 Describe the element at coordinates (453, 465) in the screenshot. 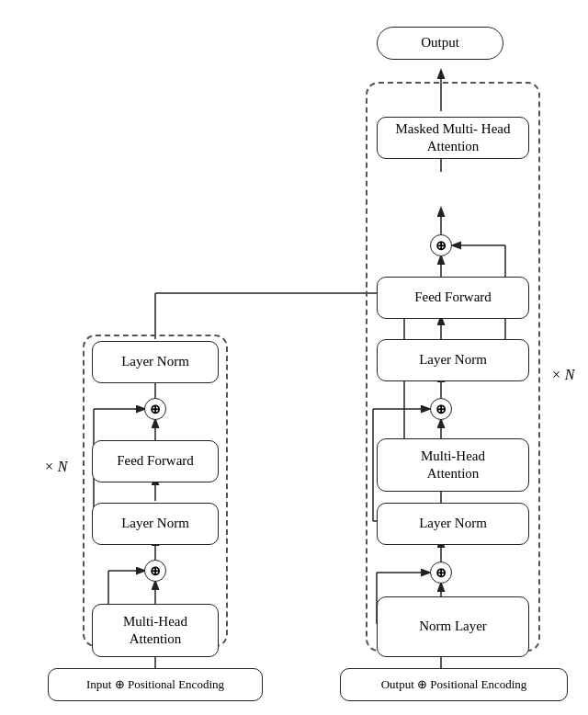

I see `dec-mha: Multi-Head Attention` at that location.